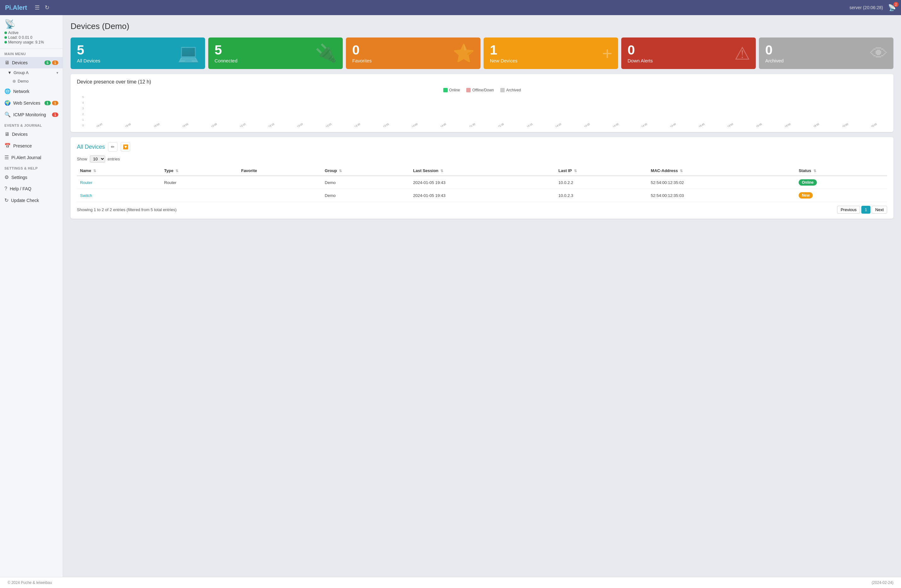 This screenshot has width=901, height=588. What do you see at coordinates (722, 195) in the screenshot?
I see `cell-mac-1: 52:54:00:12:35:03` at bounding box center [722, 195].